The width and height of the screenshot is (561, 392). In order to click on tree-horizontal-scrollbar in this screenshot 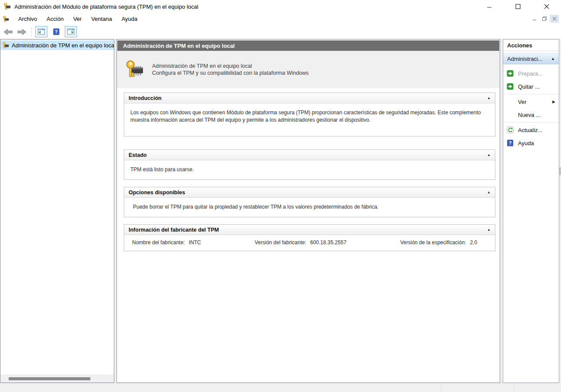, I will do `click(57, 379)`.